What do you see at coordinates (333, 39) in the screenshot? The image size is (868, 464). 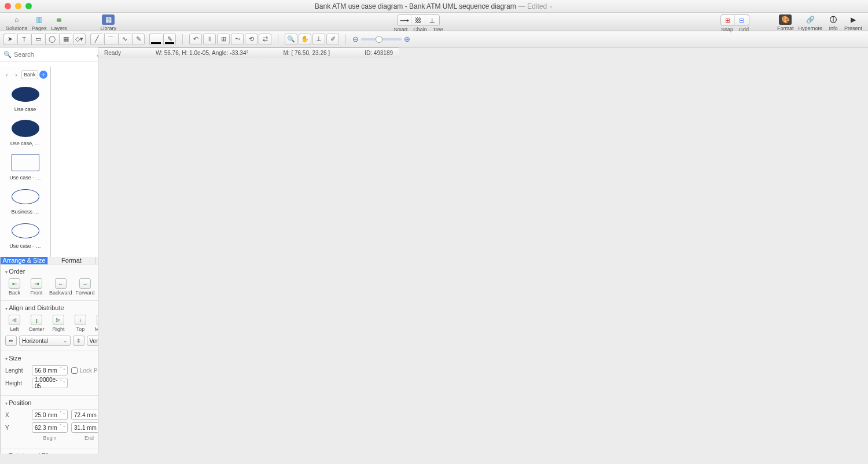 I see `eyedropper-tool: ✐` at bounding box center [333, 39].